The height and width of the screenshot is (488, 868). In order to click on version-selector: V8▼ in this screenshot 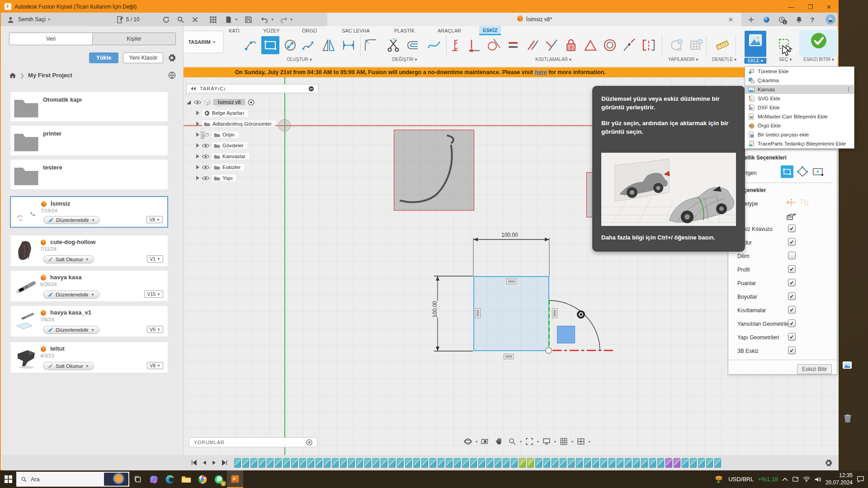, I will do `click(155, 220)`.